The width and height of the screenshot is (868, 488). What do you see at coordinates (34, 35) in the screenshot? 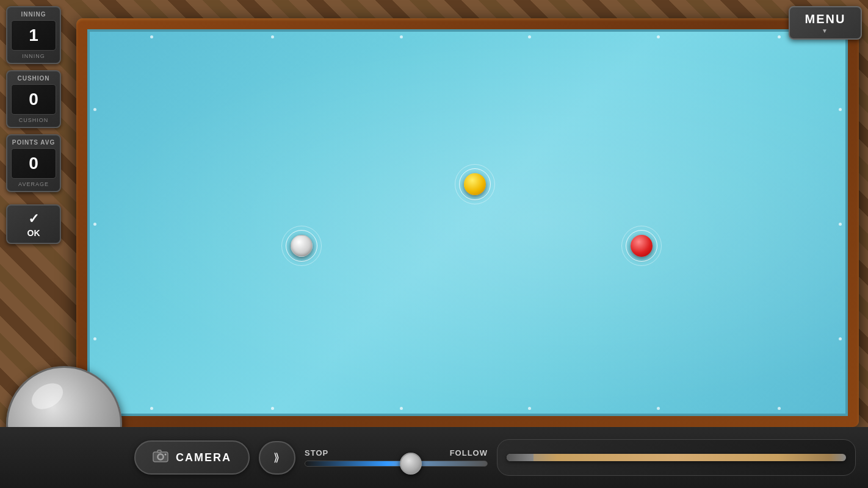
I see `inning-stat-box: INNING 1 INNING` at bounding box center [34, 35].